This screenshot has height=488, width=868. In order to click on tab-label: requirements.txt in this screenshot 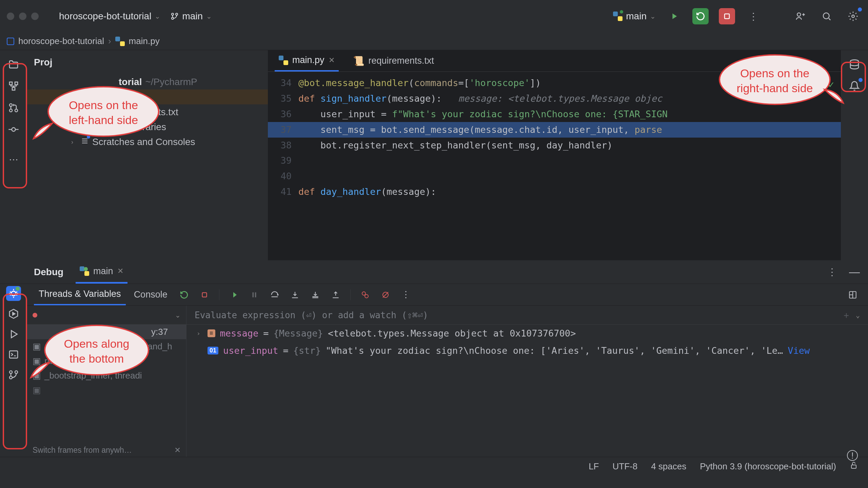, I will do `click(401, 61)`.